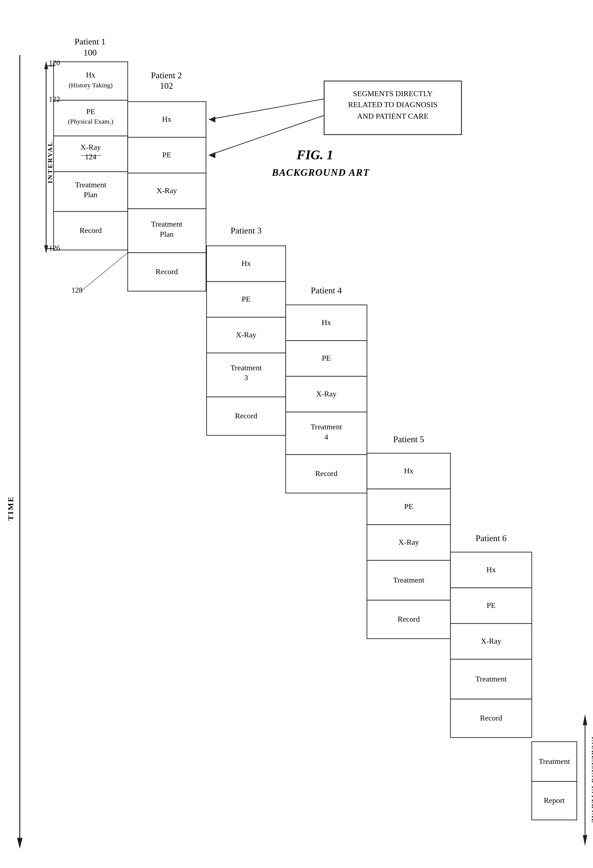 This screenshot has width=593, height=868. I want to click on svg-text: 128, so click(77, 290).